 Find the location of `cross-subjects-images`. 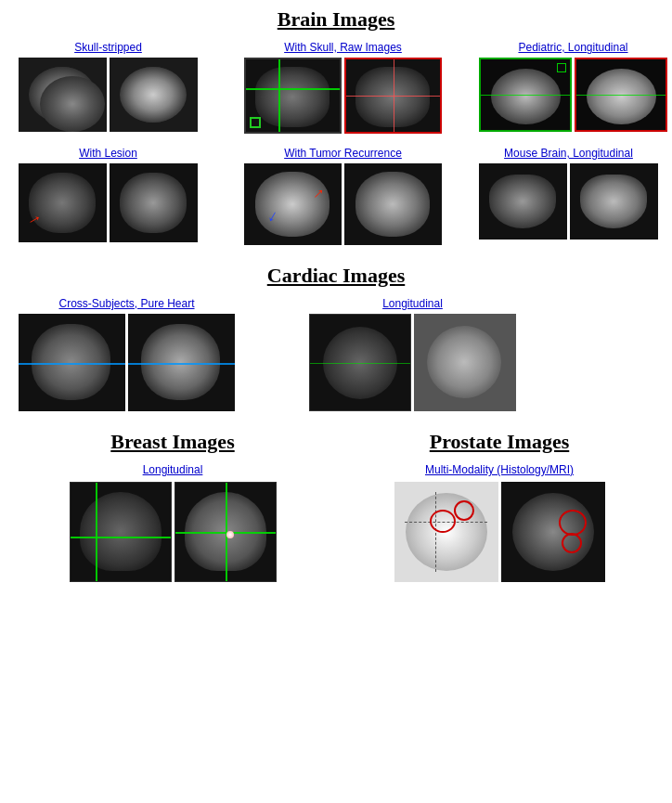

cross-subjects-images is located at coordinates (126, 362).